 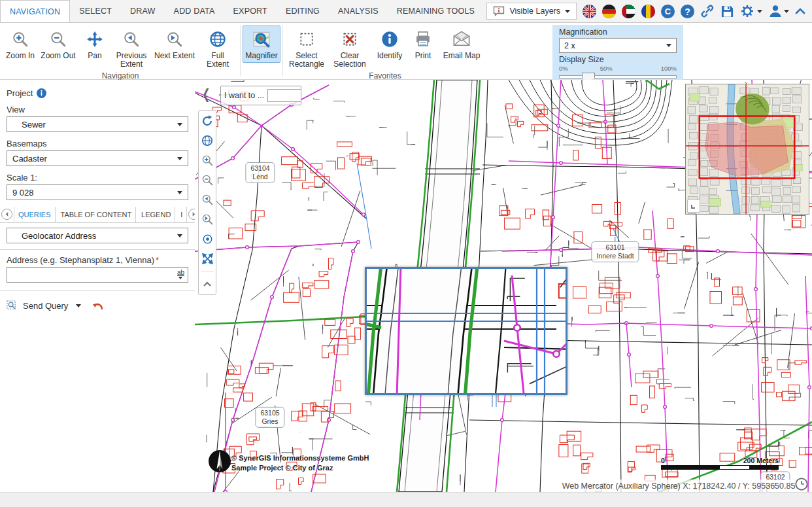 What do you see at coordinates (97, 215) in the screenshot?
I see `sidebar-tab-table-of-content: TABLE OF CONTENT` at bounding box center [97, 215].